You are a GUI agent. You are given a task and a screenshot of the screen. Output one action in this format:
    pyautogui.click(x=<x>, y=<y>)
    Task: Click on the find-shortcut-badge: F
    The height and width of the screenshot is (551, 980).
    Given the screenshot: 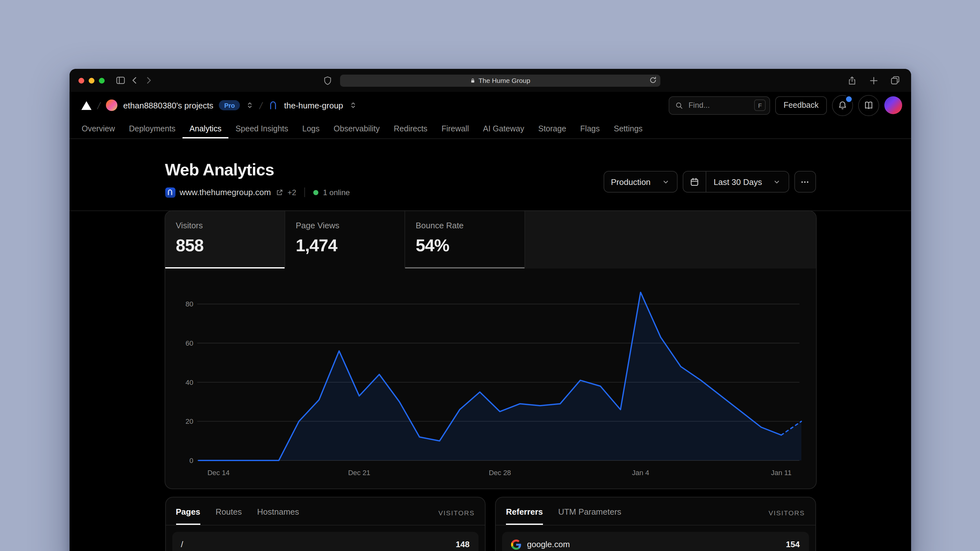 What is the action you would take?
    pyautogui.click(x=760, y=105)
    